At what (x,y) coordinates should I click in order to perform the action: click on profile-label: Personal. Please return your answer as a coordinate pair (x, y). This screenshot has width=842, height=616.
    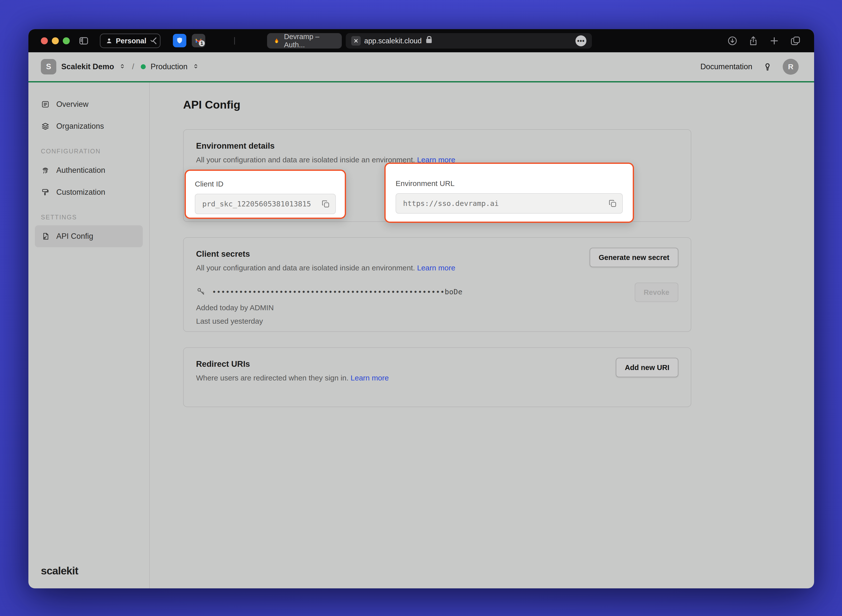
    Looking at the image, I should click on (131, 41).